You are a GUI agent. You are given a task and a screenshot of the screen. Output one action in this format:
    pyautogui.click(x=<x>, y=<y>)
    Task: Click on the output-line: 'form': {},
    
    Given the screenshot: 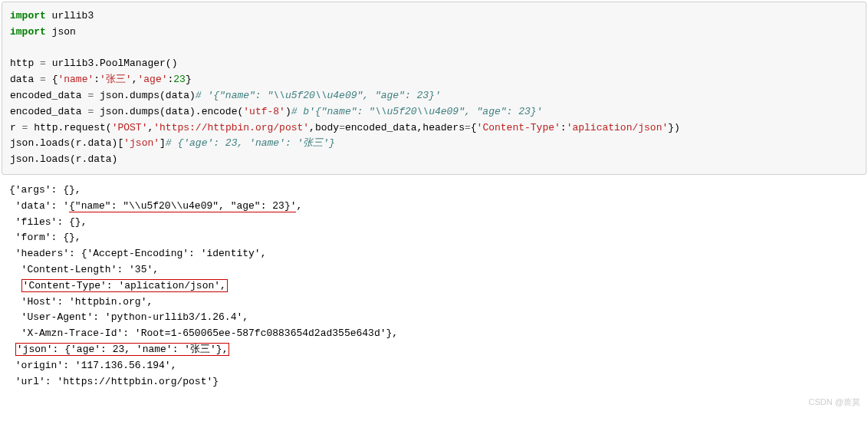 What is the action you would take?
    pyautogui.click(x=45, y=238)
    